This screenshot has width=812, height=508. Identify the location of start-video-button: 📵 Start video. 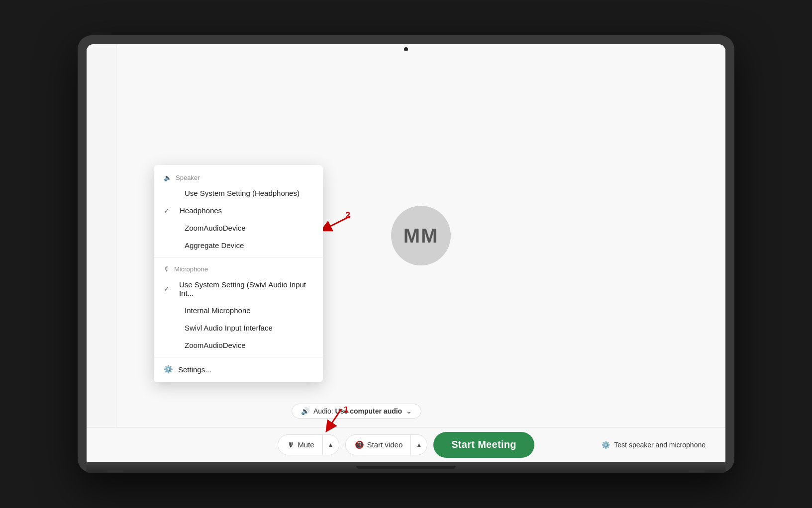
(379, 445).